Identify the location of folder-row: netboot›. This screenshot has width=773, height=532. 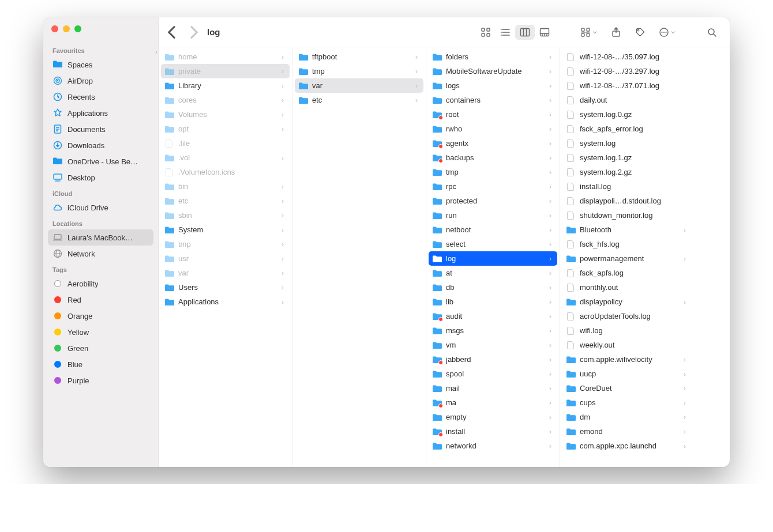
(493, 229).